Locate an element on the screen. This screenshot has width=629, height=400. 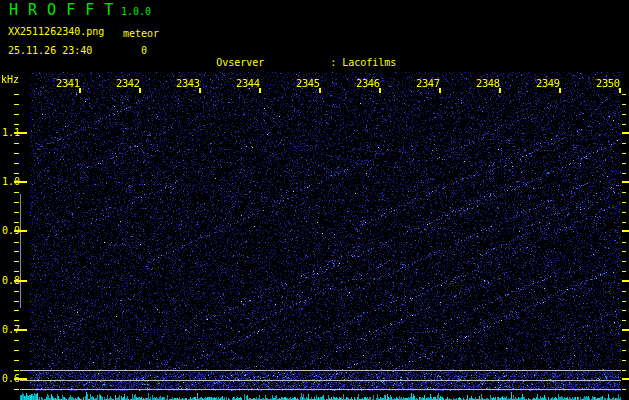
output-filename: XX2511262340.png is located at coordinates (56, 32).